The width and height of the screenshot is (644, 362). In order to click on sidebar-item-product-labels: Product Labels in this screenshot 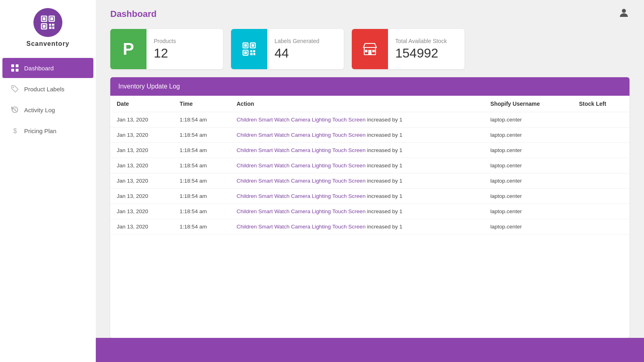, I will do `click(48, 89)`.